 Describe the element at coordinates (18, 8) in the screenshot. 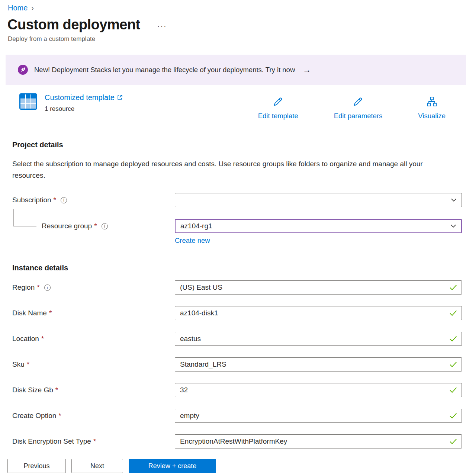

I see `breadcrumb-home-link: Home` at that location.